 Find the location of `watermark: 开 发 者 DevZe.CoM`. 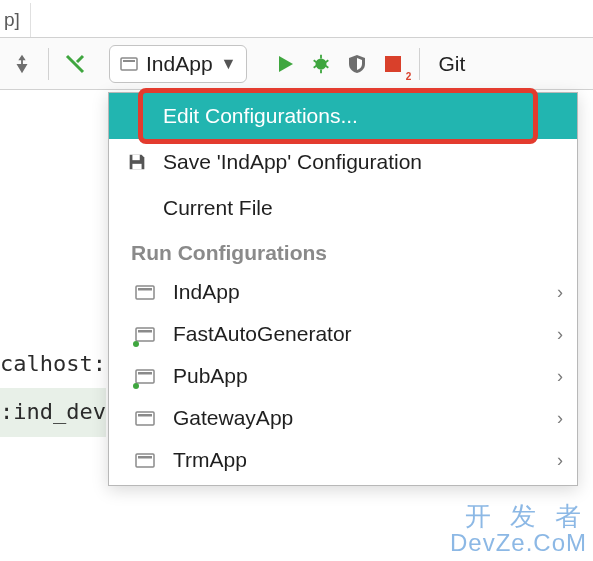

watermark: 开 发 者 DevZe.CoM is located at coordinates (518, 529).